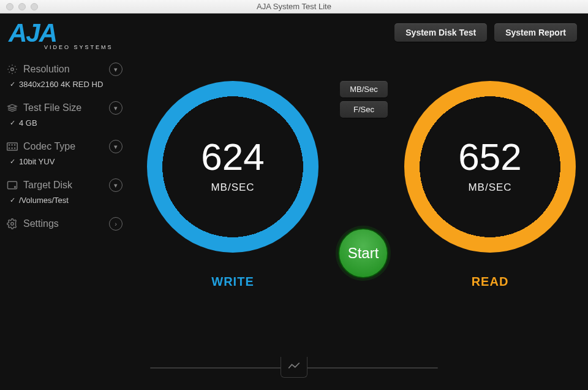  Describe the element at coordinates (64, 185) in the screenshot. I see `sidebar-item-target-disk: Target Disk ▾` at that location.